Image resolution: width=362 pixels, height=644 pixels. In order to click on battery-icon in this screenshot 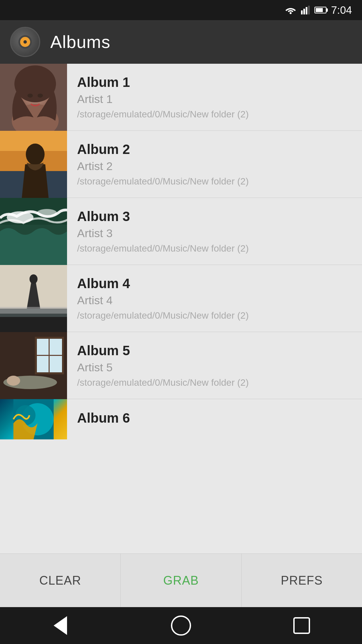, I will do `click(320, 10)`.